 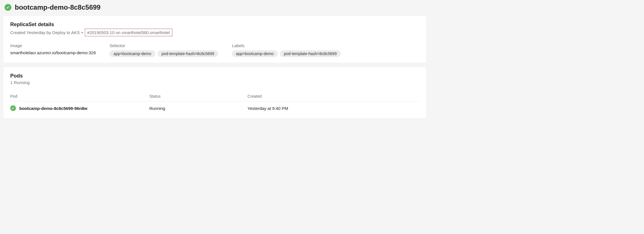 I want to click on pod-status: Running, so click(x=199, y=108).